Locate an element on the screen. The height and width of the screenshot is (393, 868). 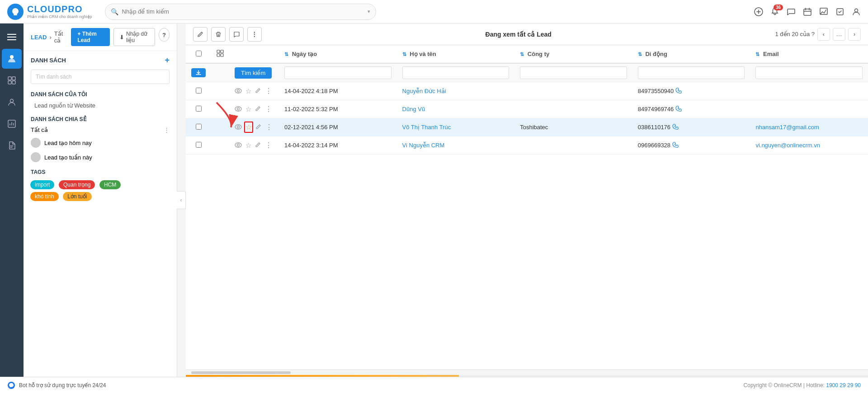
filter-di-dong-input is located at coordinates (692, 73).